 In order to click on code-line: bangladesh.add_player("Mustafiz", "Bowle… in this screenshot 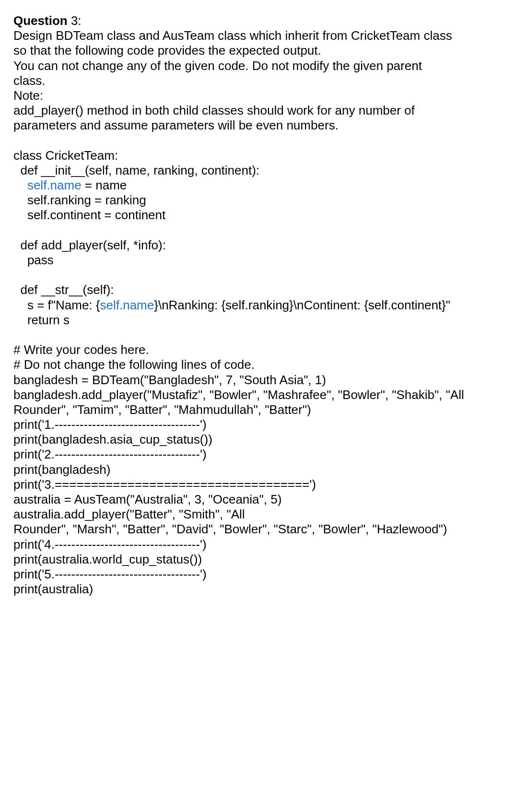, I will do `click(239, 395)`.